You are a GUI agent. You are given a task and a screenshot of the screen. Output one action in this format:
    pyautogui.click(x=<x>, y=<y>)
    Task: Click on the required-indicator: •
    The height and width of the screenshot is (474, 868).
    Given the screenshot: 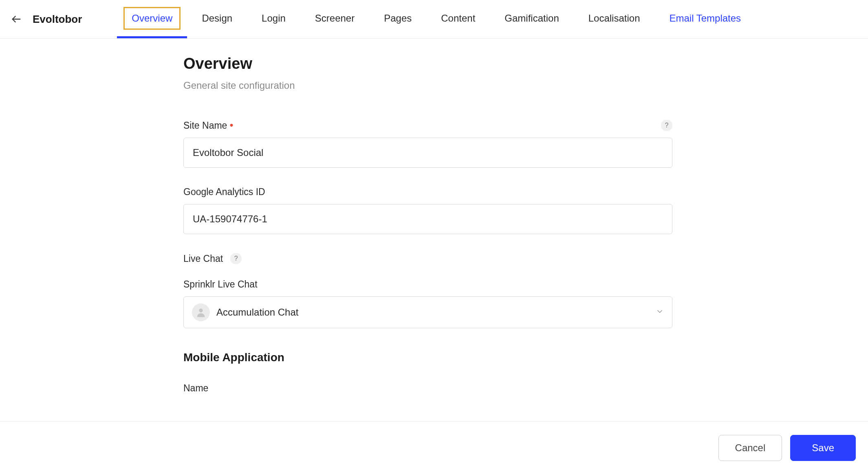 What is the action you would take?
    pyautogui.click(x=231, y=125)
    